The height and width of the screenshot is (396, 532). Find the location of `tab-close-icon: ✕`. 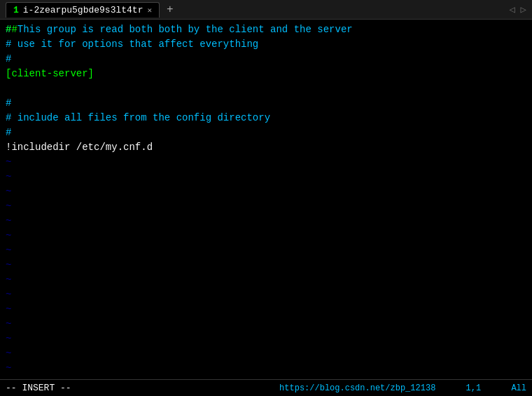

tab-close-icon: ✕ is located at coordinates (150, 10).